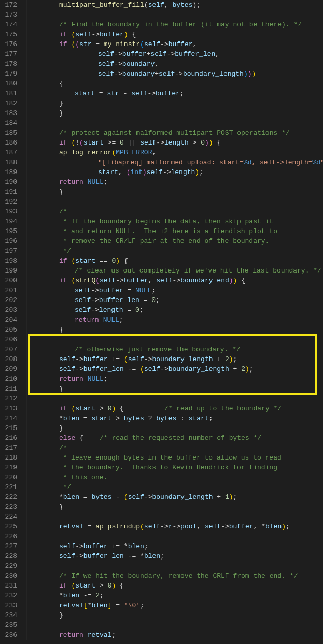 Image resolution: width=323 pixels, height=644 pixels. Describe the element at coordinates (142, 369) in the screenshot. I see `token-yel: (` at that location.